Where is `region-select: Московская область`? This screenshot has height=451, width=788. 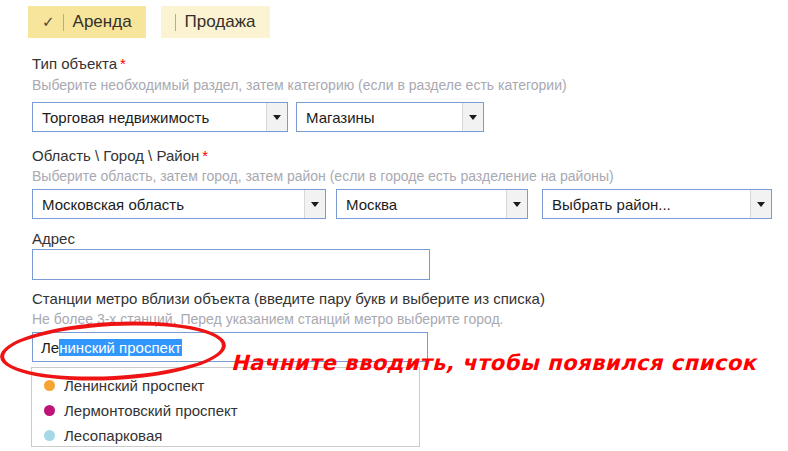
region-select: Московская область is located at coordinates (179, 204).